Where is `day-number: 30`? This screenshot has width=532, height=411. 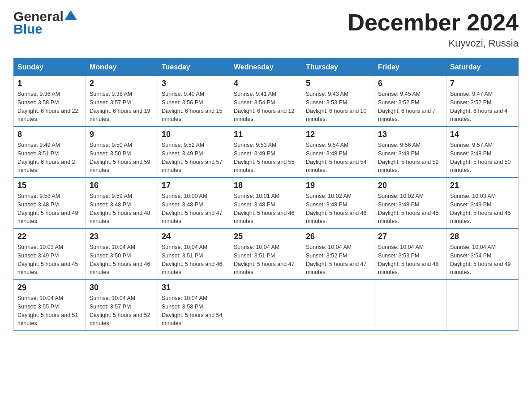 day-number: 30 is located at coordinates (122, 287).